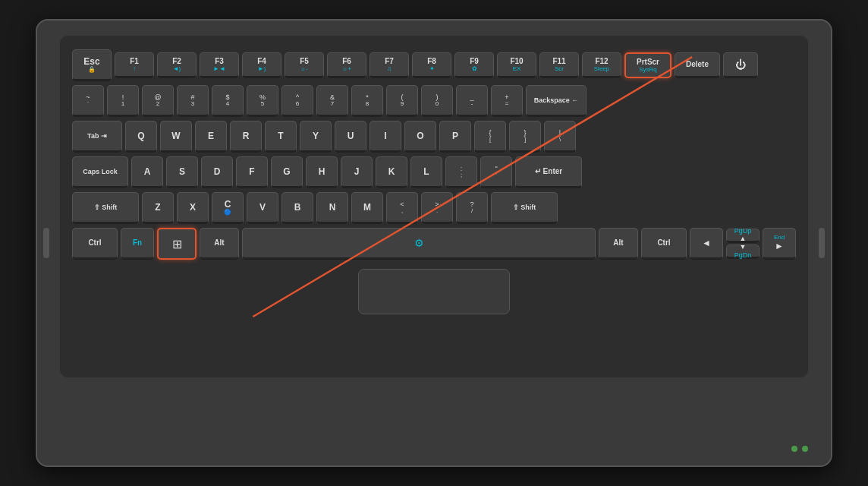 This screenshot has width=868, height=486. Describe the element at coordinates (137, 244) in the screenshot. I see `key-fn: Fn` at that location.